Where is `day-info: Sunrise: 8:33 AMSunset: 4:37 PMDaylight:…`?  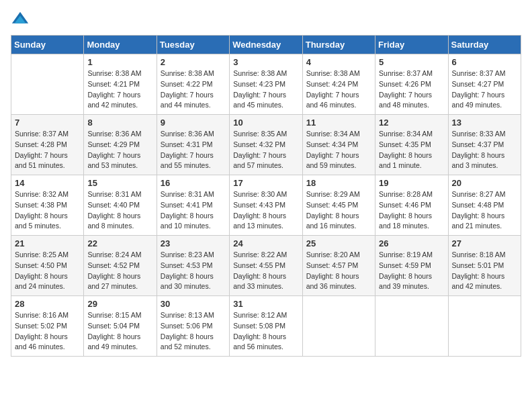
day-info: Sunrise: 8:33 AMSunset: 4:37 PMDaylight:… is located at coordinates (485, 150).